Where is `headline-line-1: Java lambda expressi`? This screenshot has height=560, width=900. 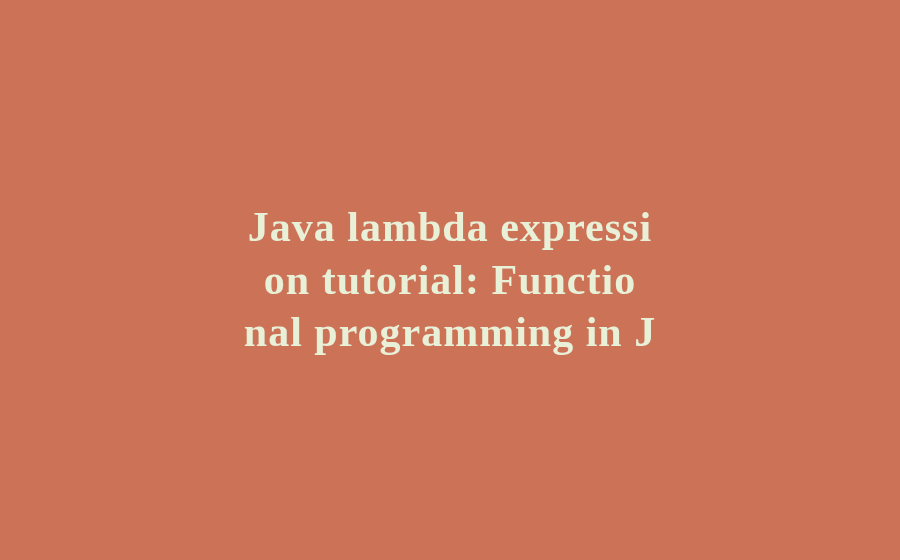 headline-line-1: Java lambda expressi is located at coordinates (450, 228).